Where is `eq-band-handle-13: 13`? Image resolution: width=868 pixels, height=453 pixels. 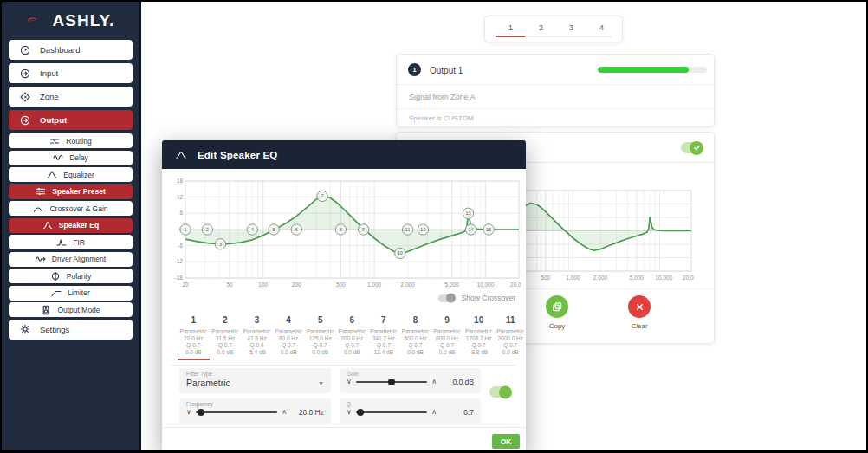 eq-band-handle-13: 13 is located at coordinates (468, 213).